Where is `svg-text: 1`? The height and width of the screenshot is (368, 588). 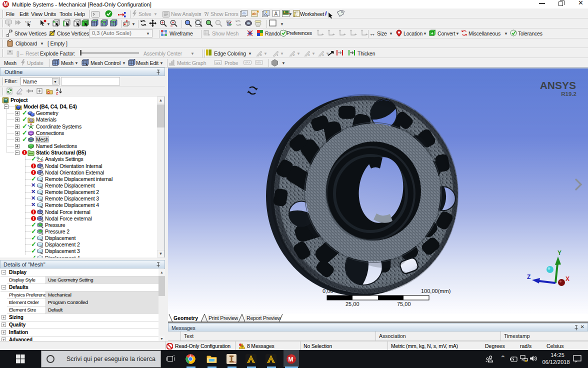
svg-text: 1 is located at coordinates (278, 55).